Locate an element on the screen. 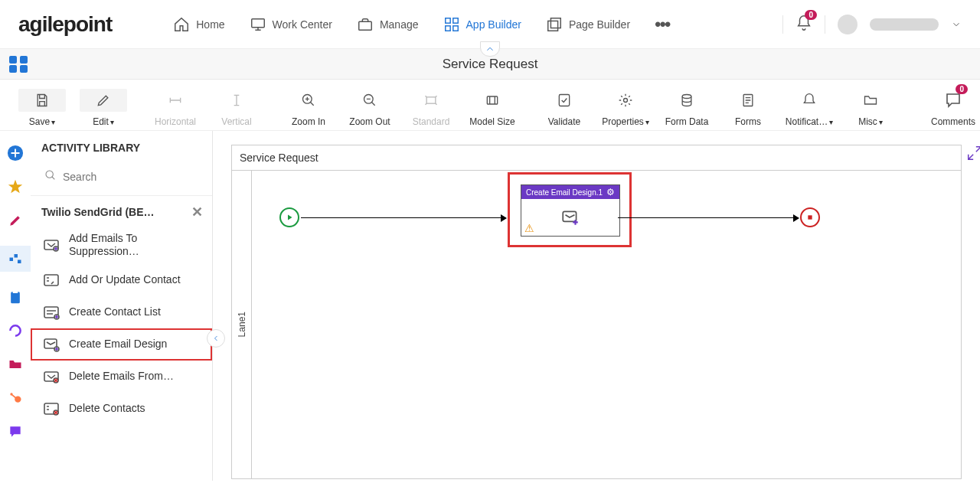 This screenshot has height=483, width=980. list-item: Add Emails To Suppression… is located at coordinates (121, 245).